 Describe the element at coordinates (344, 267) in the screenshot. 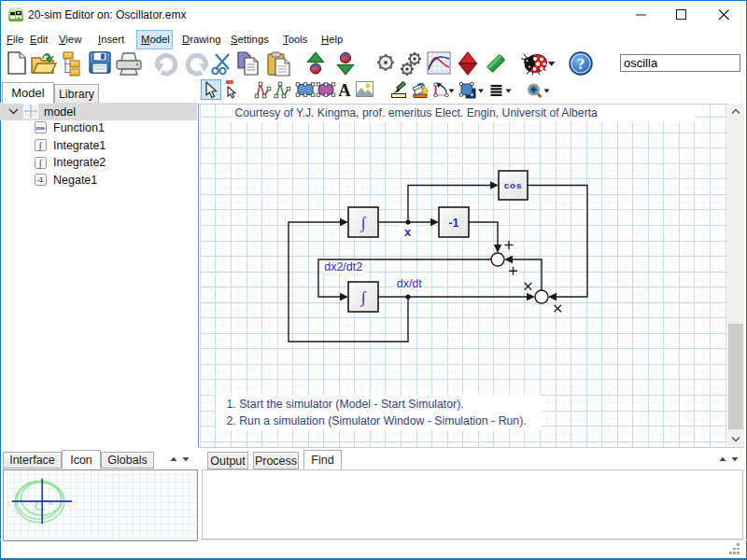

I see `svg-text: dx2/dt2` at that location.